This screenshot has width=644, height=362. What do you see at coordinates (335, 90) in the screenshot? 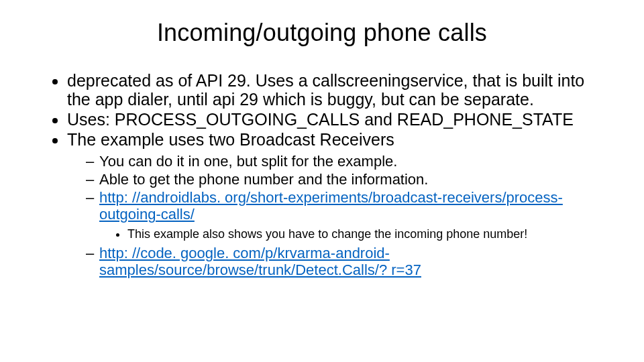
I see `bullet-item: deprecated as of API 29. Uses a callscre…` at bounding box center [335, 90].